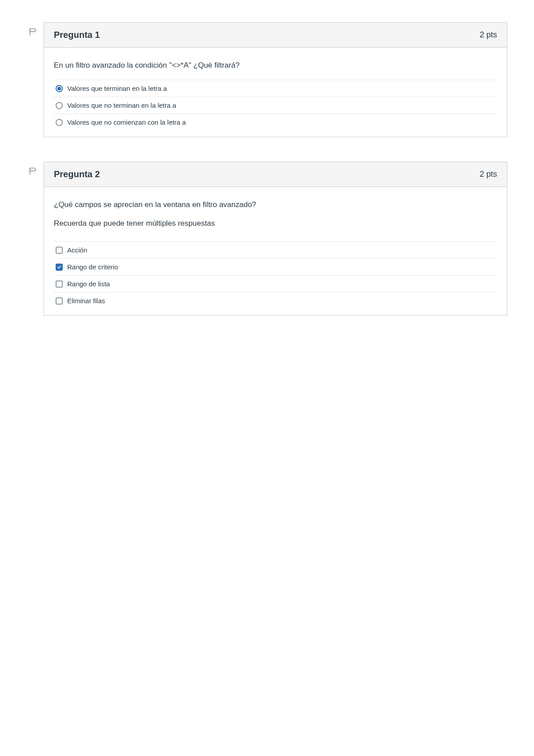  What do you see at coordinates (122, 105) in the screenshot?
I see `answer-label: Valores que no terminan en la letra a` at bounding box center [122, 105].